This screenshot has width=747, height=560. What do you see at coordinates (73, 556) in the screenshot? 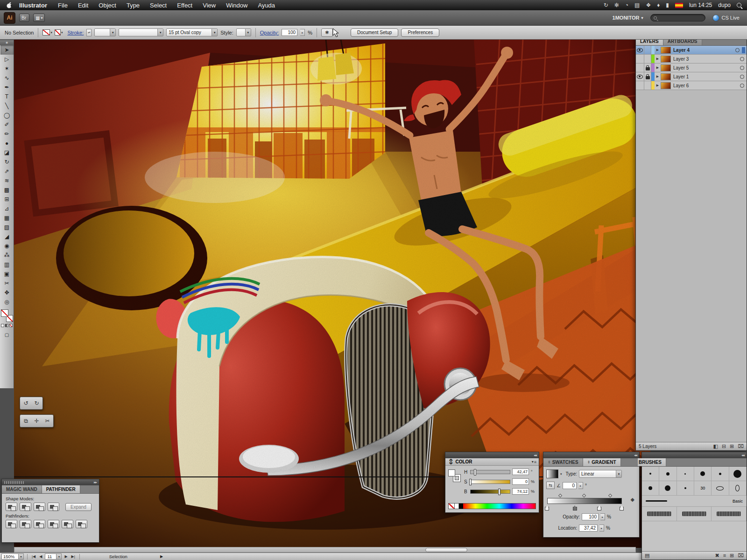
I see `last-artboard-button: ▶|` at bounding box center [73, 556].